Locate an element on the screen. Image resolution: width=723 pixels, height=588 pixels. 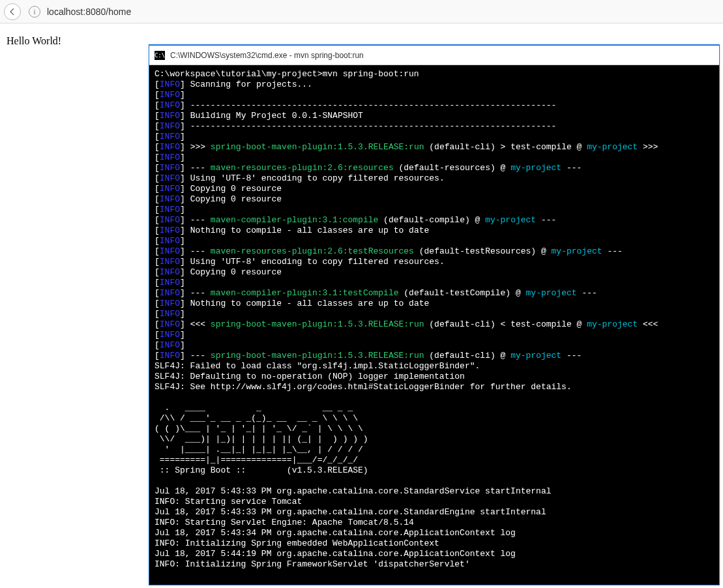
browser-toolbar: i localhost:8080/home is located at coordinates (361, 12).